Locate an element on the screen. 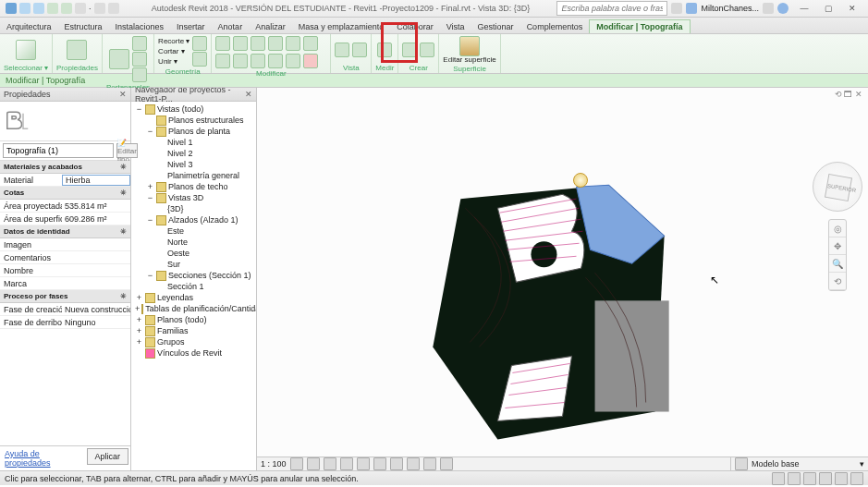  close-button: ✕ is located at coordinates (852, 8).